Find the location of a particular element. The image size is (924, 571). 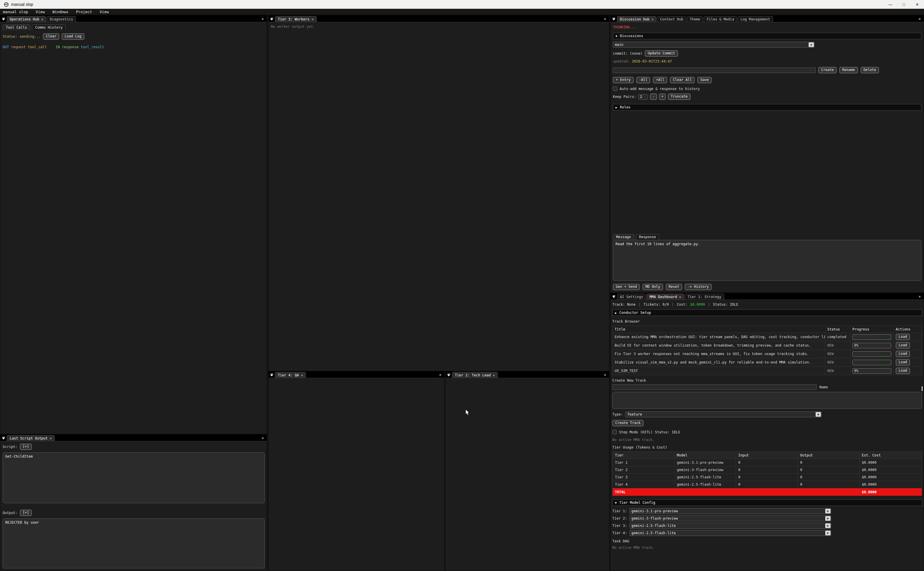

track-description-textarea is located at coordinates (767, 400).